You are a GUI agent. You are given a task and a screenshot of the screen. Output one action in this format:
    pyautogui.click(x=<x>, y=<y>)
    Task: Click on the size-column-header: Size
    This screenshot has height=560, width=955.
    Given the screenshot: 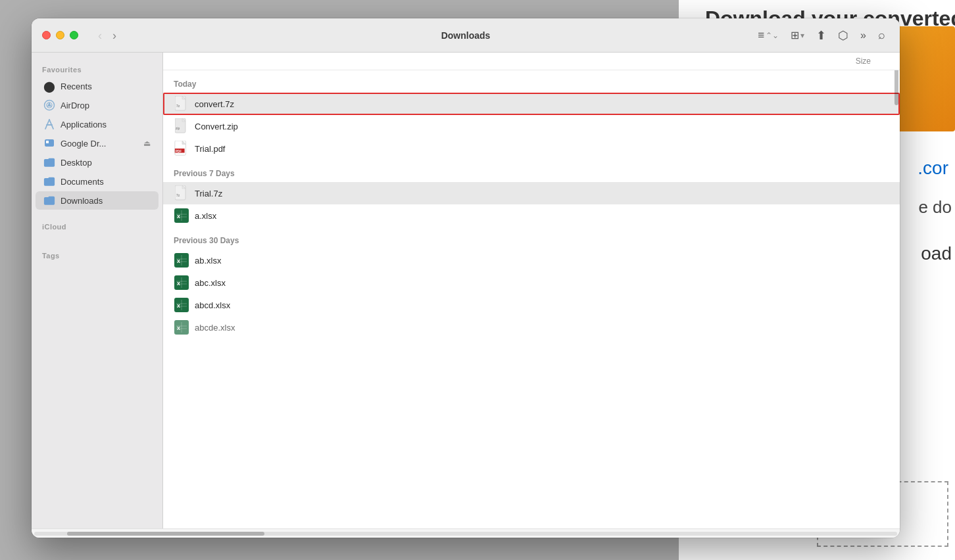 What is the action you would take?
    pyautogui.click(x=863, y=61)
    